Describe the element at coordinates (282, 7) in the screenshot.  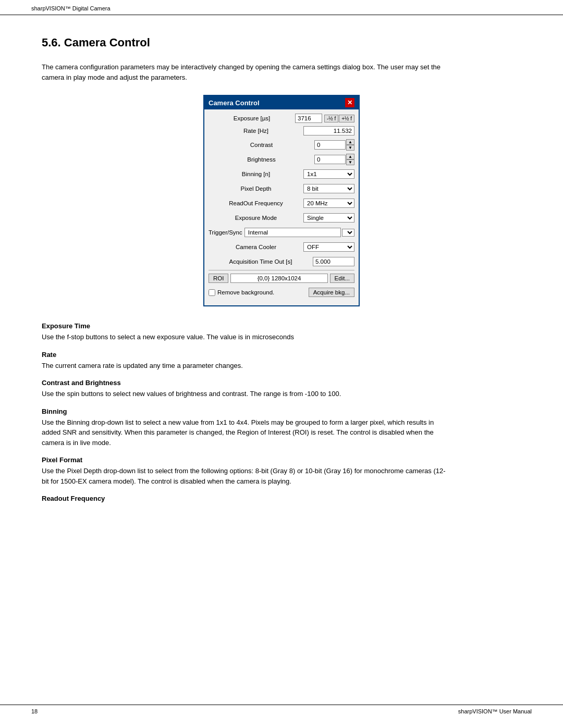
I see `page-header: sharpVISION™ Digital Camera` at that location.